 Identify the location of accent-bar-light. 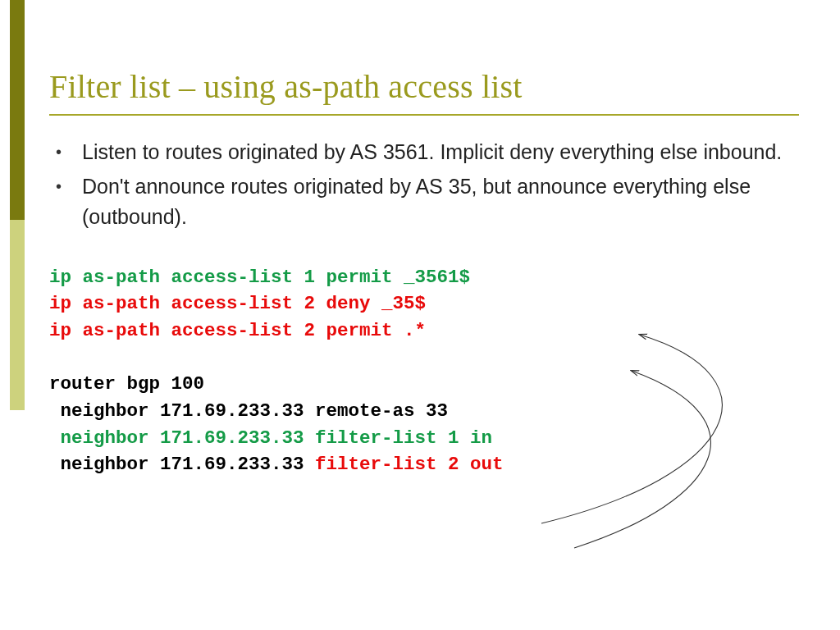
(17, 315).